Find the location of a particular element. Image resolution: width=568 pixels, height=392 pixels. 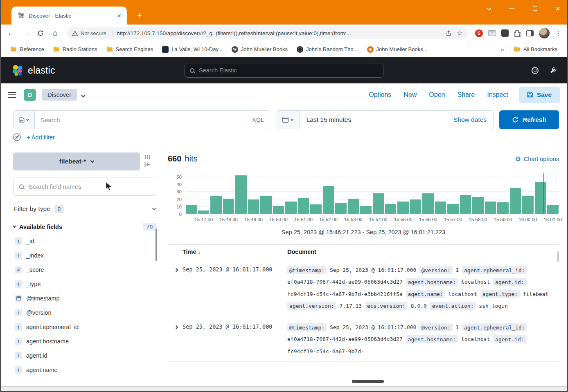

query-language-button: KQL is located at coordinates (258, 120).